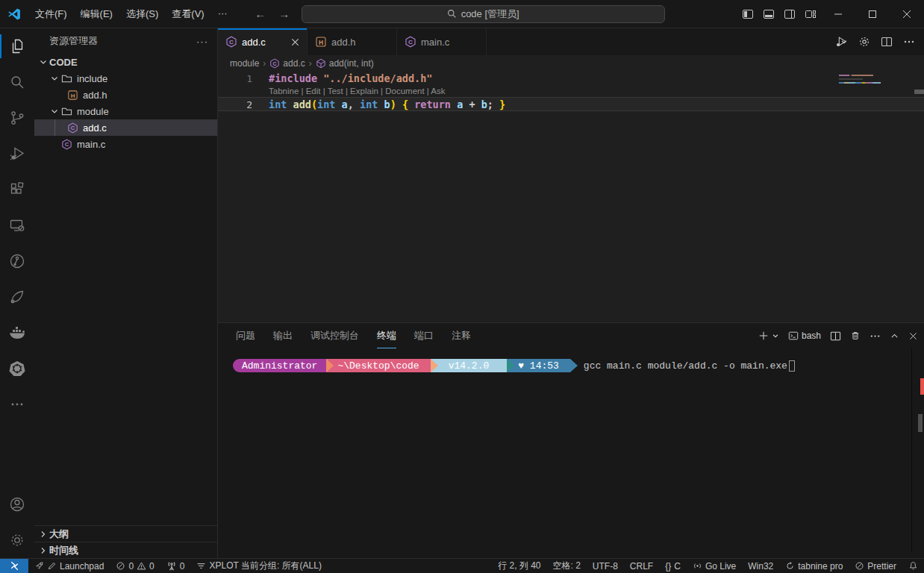 The width and height of the screenshot is (924, 573). What do you see at coordinates (283, 336) in the screenshot?
I see `panel-tab: 输出` at bounding box center [283, 336].